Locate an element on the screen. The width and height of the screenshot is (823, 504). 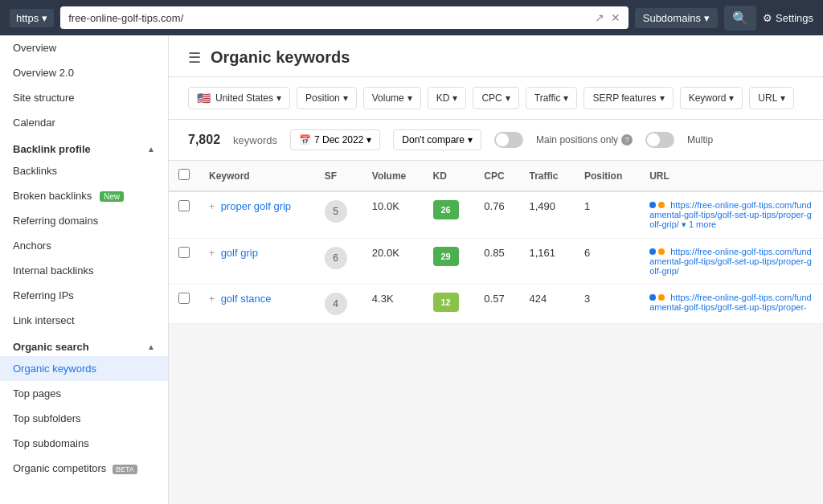
sidebar-item-site-structure: Site structure is located at coordinates (84, 98).